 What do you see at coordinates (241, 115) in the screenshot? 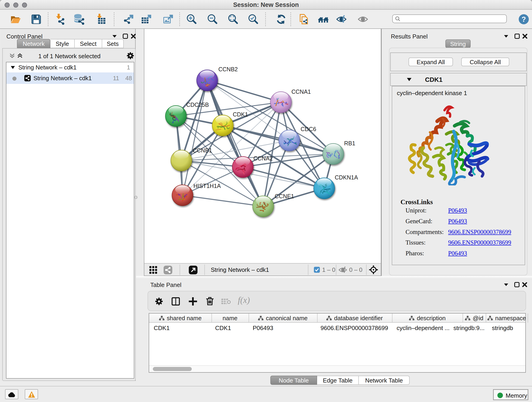
I see `svg-text: CDK1` at bounding box center [241, 115].